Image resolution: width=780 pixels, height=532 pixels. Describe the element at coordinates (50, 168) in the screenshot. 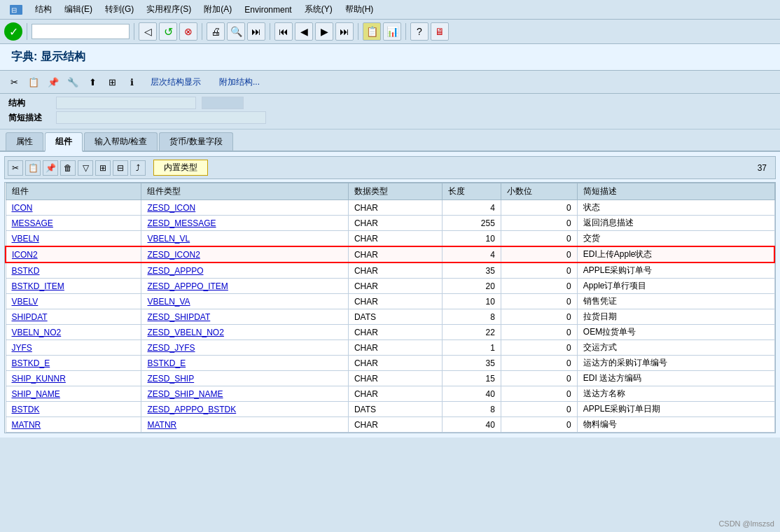

I see `paste-inner-btn: 📌` at that location.